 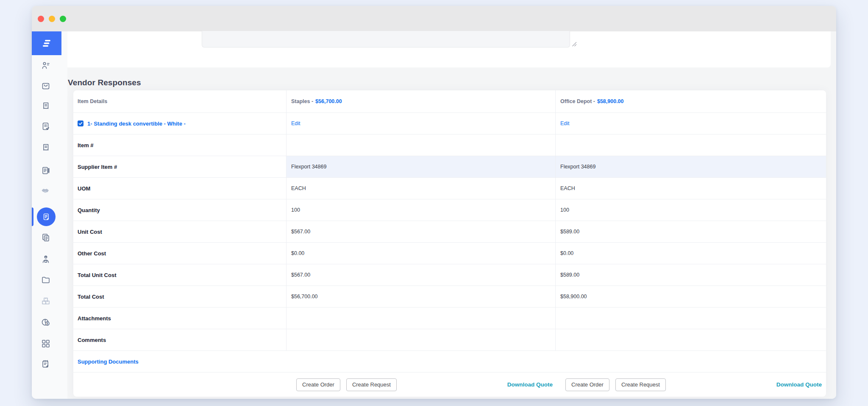 What do you see at coordinates (691, 297) in the screenshot?
I see `vendor2-value: $58,900.00` at bounding box center [691, 297].